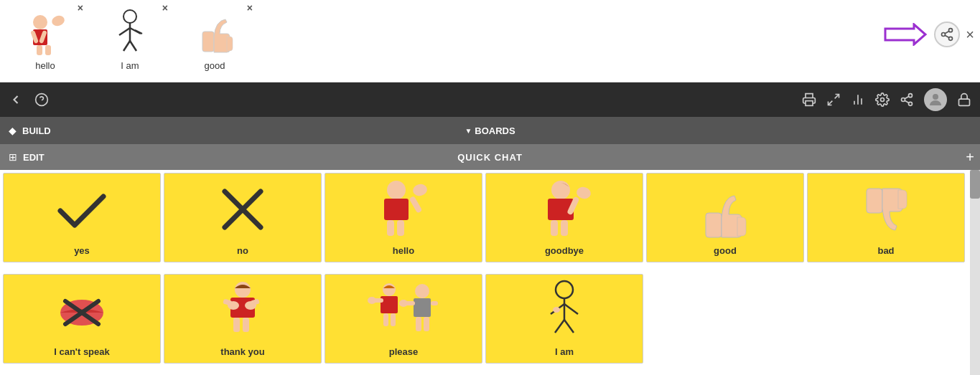  I want to click on send-arrow-button, so click(905, 34).